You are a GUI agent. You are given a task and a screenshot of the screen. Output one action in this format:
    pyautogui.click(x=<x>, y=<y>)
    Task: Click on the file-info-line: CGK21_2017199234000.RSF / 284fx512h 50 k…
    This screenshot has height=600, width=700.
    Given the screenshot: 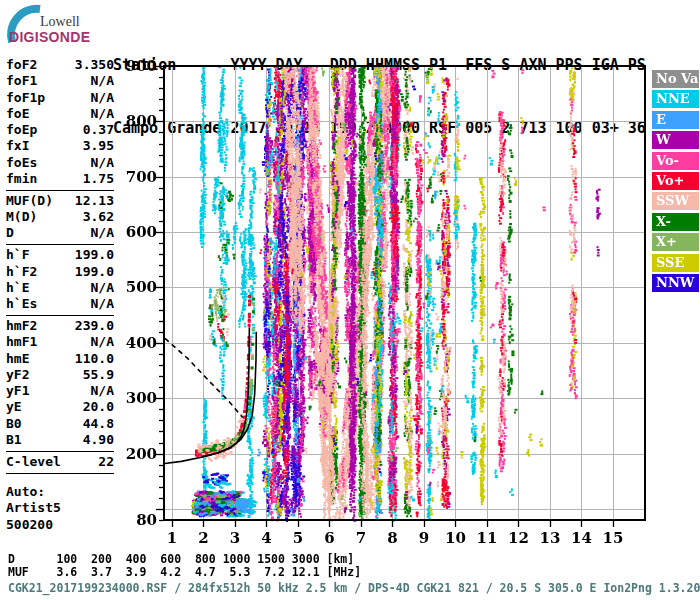 What is the action you would take?
    pyautogui.click(x=354, y=588)
    